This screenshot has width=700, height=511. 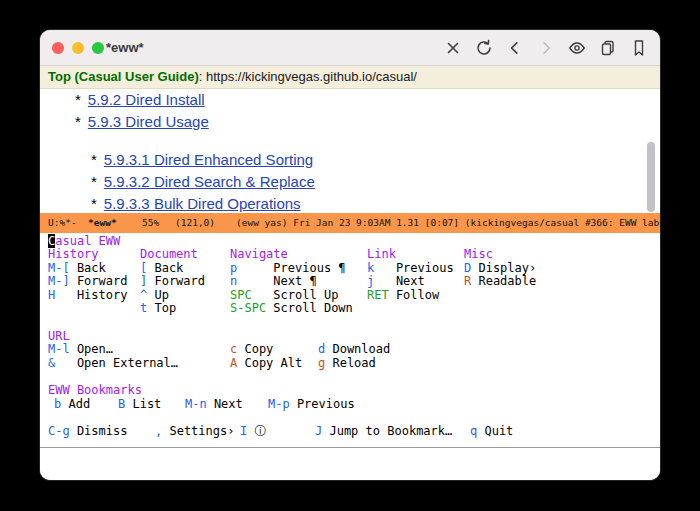 What do you see at coordinates (92, 268) in the screenshot?
I see `item-label: Back` at bounding box center [92, 268].